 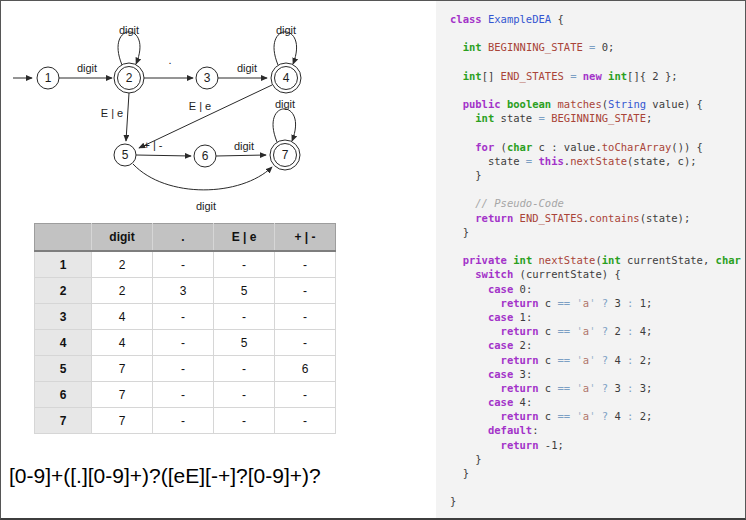 What do you see at coordinates (596, 47) in the screenshot?
I see `code-line: int BEGINNING_STATE = 0;` at bounding box center [596, 47].